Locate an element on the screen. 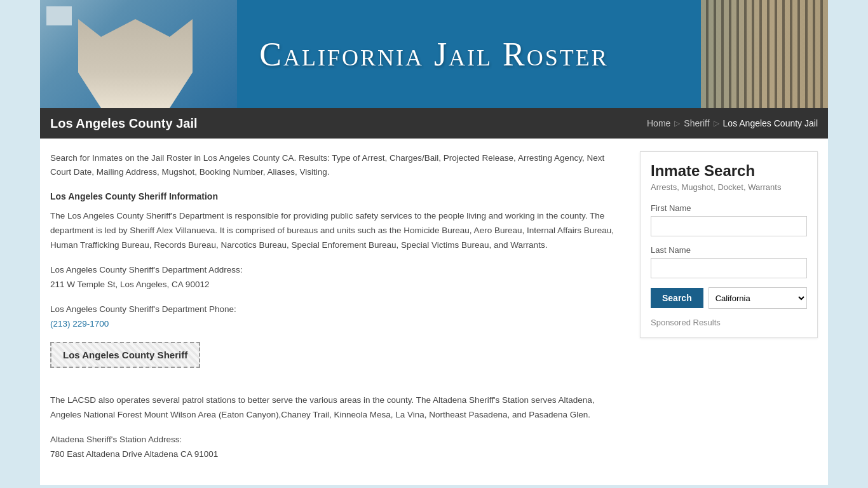 The height and width of the screenshot is (488, 868). first-name-input is located at coordinates (729, 226).